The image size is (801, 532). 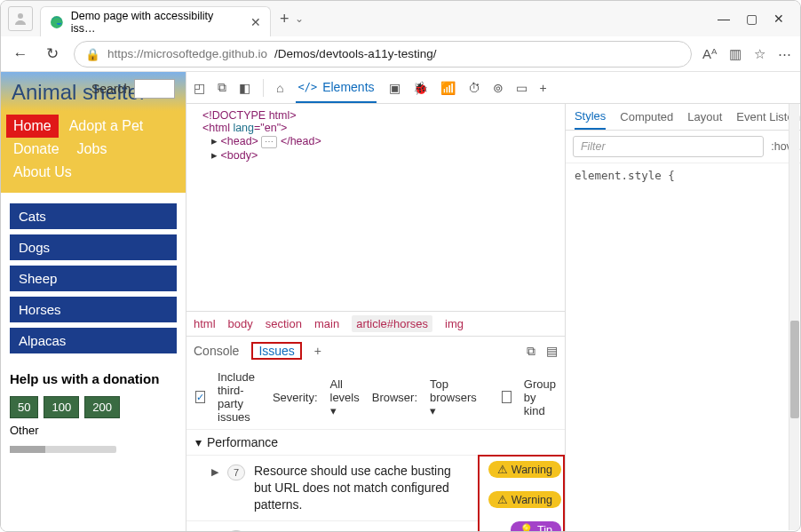 What do you see at coordinates (93, 247) in the screenshot?
I see `cat-dogs: Dogs` at bounding box center [93, 247].